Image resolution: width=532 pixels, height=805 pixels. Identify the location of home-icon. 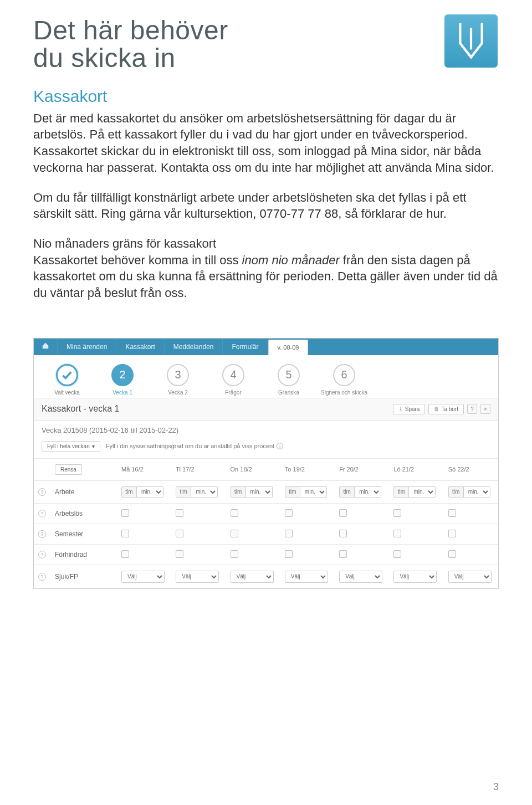
(45, 347).